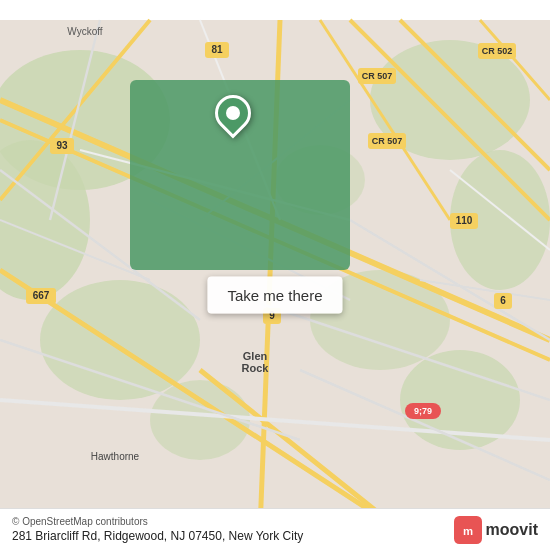  I want to click on svg-text: 9;79, so click(423, 411).